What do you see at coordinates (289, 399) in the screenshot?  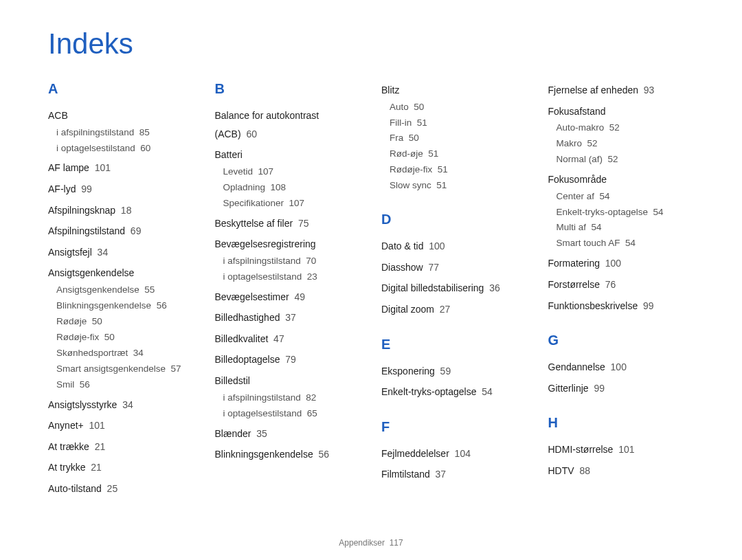 I see `index-subentry: i afspilningstilstand 82` at bounding box center [289, 399].